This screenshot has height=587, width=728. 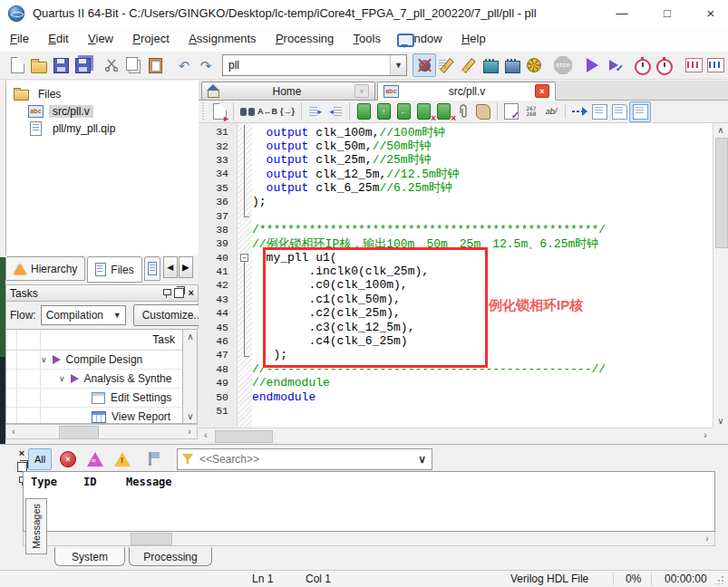 What do you see at coordinates (720, 580) in the screenshot?
I see `resize-grip` at bounding box center [720, 580].